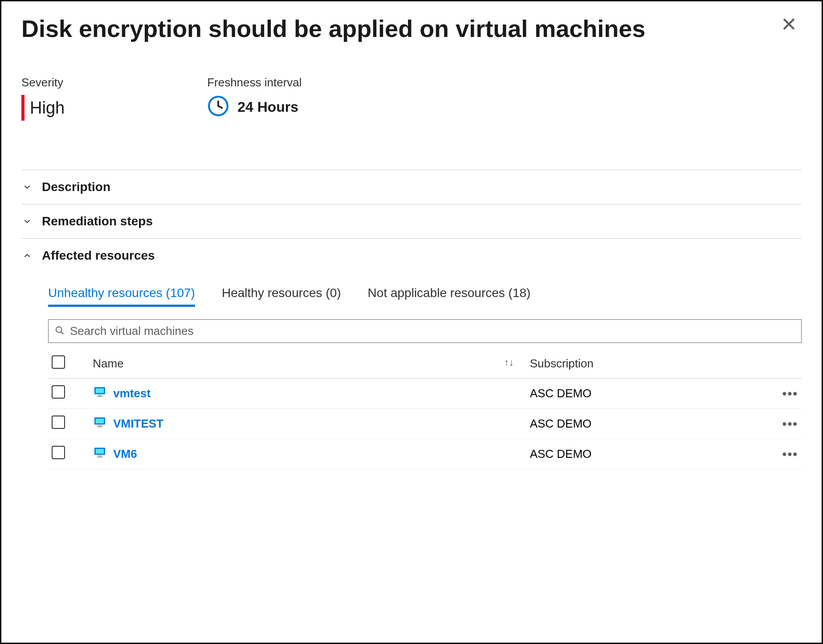 Image resolution: width=823 pixels, height=644 pixels. What do you see at coordinates (97, 221) in the screenshot?
I see `section-remediation-title: Remediation steps` at bounding box center [97, 221].